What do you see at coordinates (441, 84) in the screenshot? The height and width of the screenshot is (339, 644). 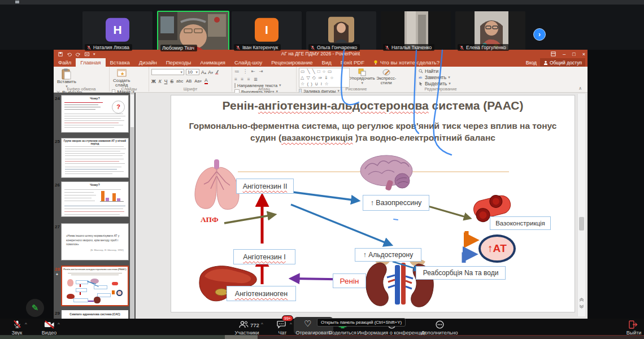 I see `select-button: Выделить ▾` at bounding box center [441, 84].